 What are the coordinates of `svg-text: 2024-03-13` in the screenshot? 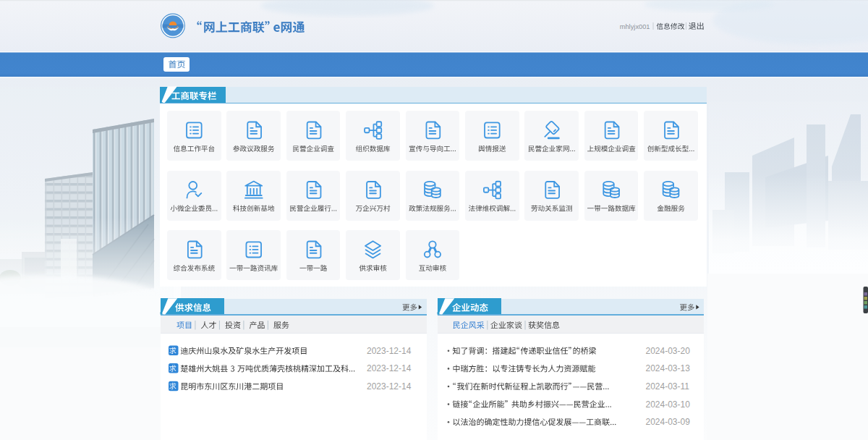 It's located at (668, 368).